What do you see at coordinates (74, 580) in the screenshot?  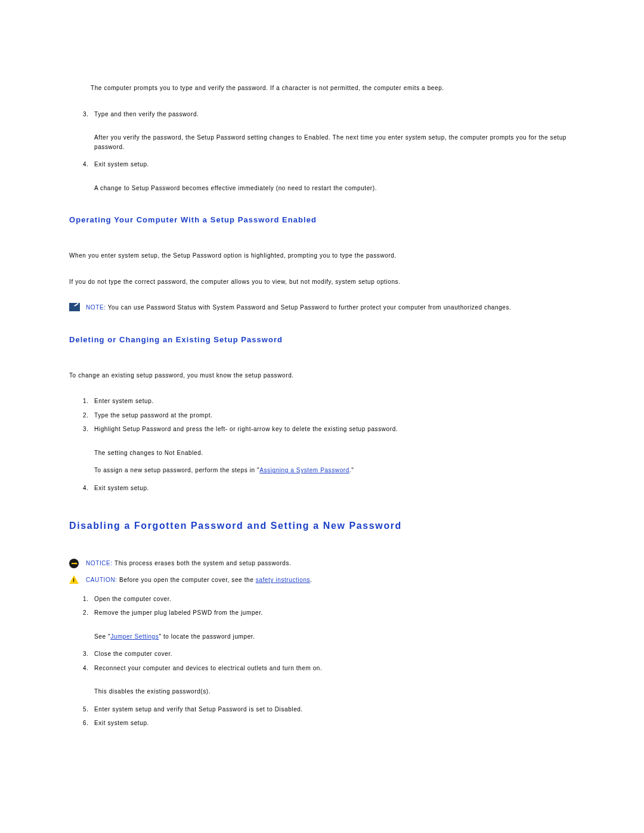 I see `caution-triangle-icon` at bounding box center [74, 580].